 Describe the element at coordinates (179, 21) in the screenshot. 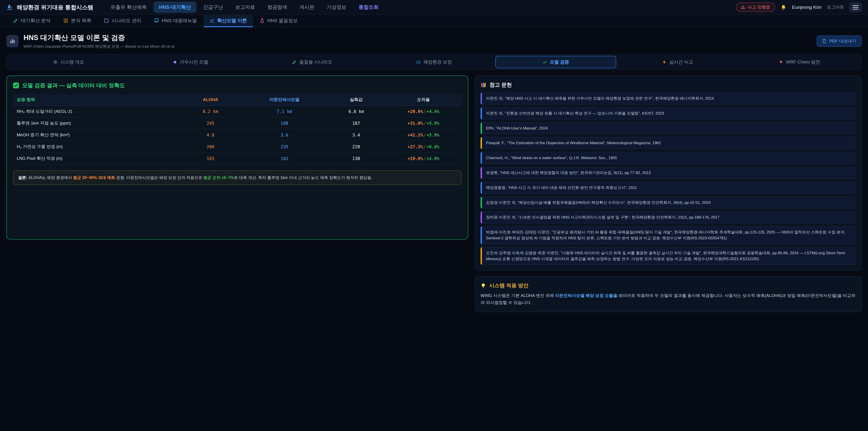

I see `subnav-label: HNS 대응매뉴얼` at that location.